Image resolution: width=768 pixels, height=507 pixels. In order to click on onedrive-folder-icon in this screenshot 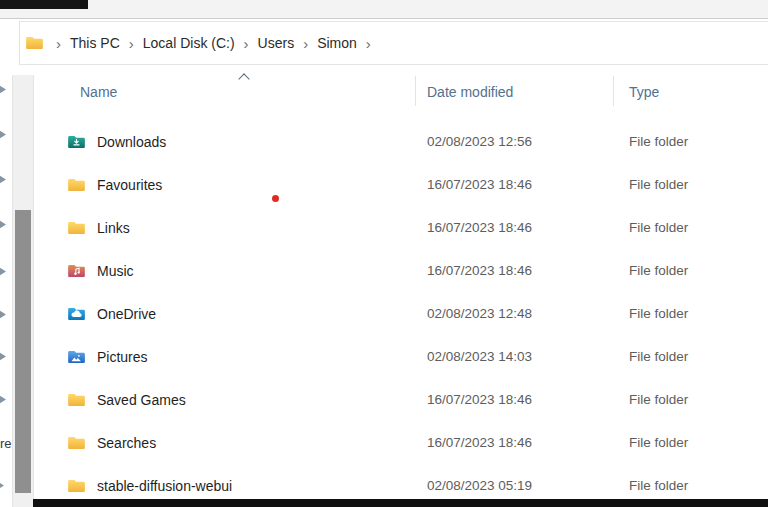, I will do `click(76, 314)`.